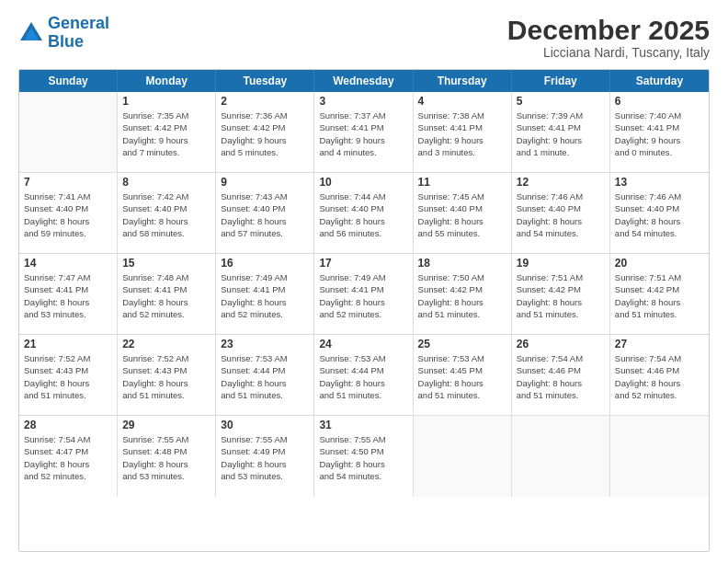 This screenshot has width=728, height=563. Describe the element at coordinates (462, 296) in the screenshot. I see `day-info: Sunrise: 7:50 AMSunset: 4:42 PMDaylight:…` at that location.